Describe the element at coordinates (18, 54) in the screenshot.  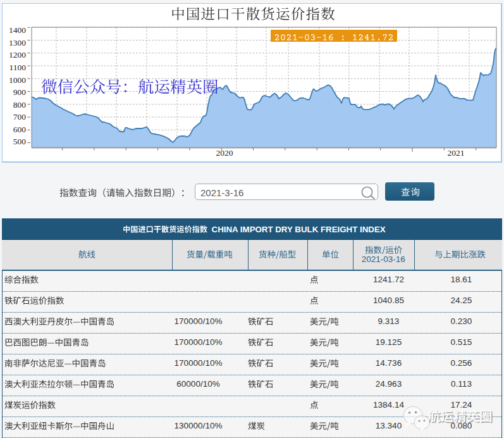
I see `svg-text: 1200` at that location.